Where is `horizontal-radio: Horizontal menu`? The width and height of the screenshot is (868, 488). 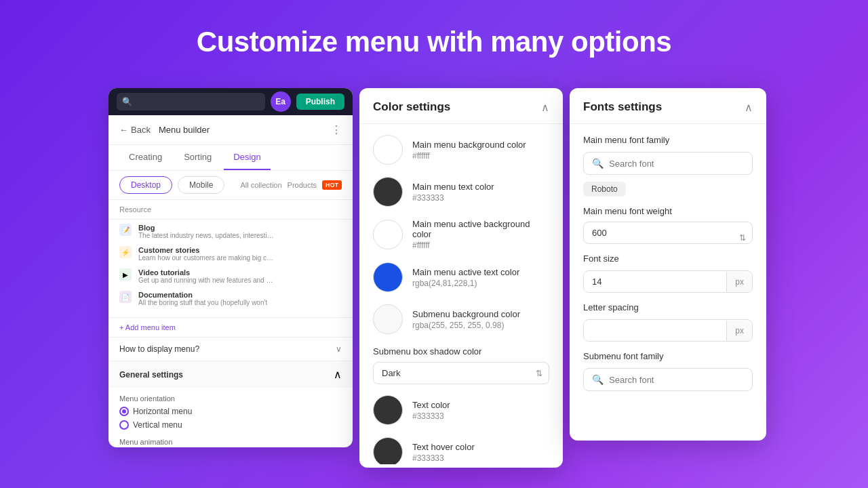 horizontal-radio: Horizontal menu is located at coordinates (231, 411).